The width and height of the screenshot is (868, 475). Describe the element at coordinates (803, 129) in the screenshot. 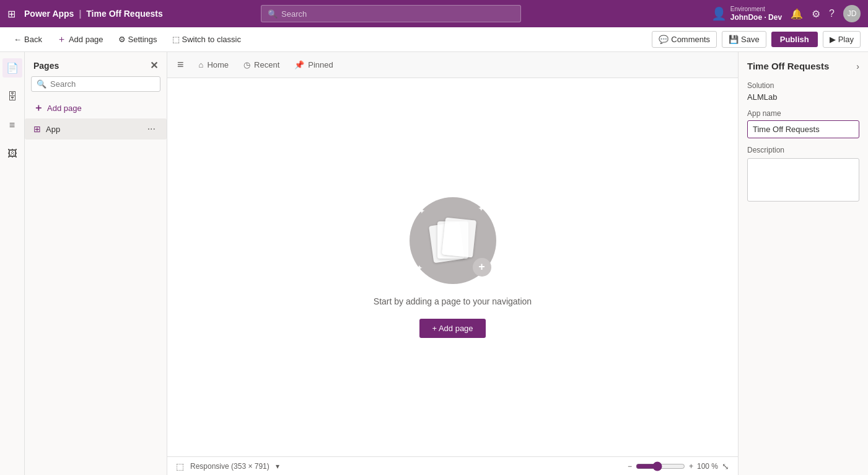

I see `app-name-input` at that location.